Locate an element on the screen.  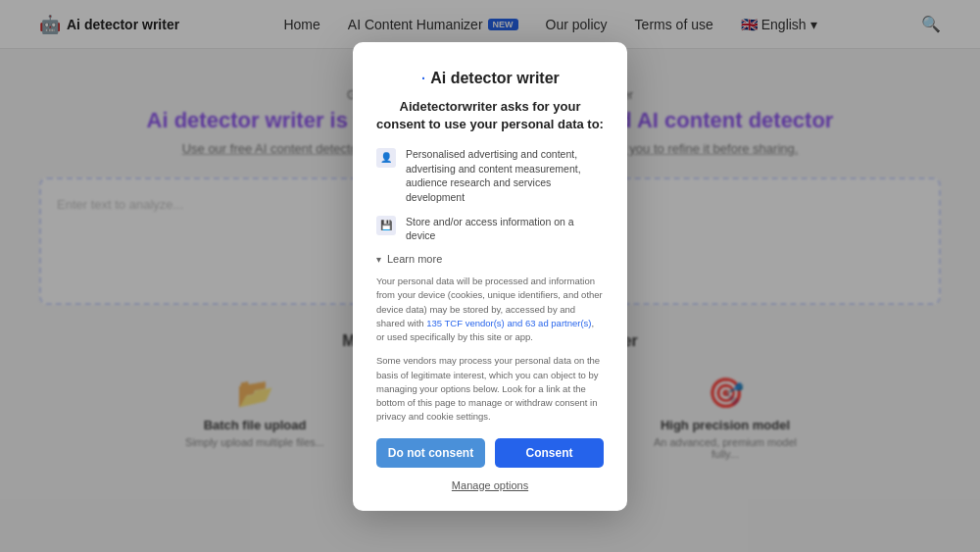
advertising-icon: 👤 is located at coordinates (386, 158).